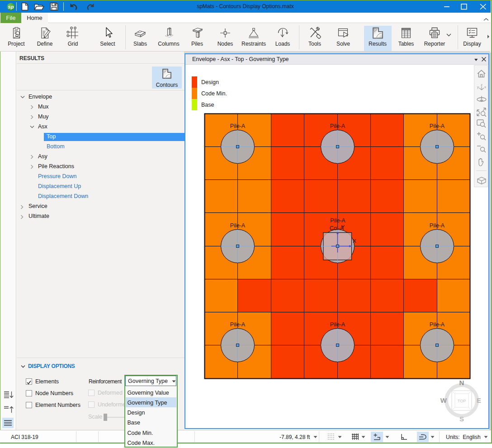 The width and height of the screenshot is (492, 448). I want to click on svg-text: Design, so click(210, 82).